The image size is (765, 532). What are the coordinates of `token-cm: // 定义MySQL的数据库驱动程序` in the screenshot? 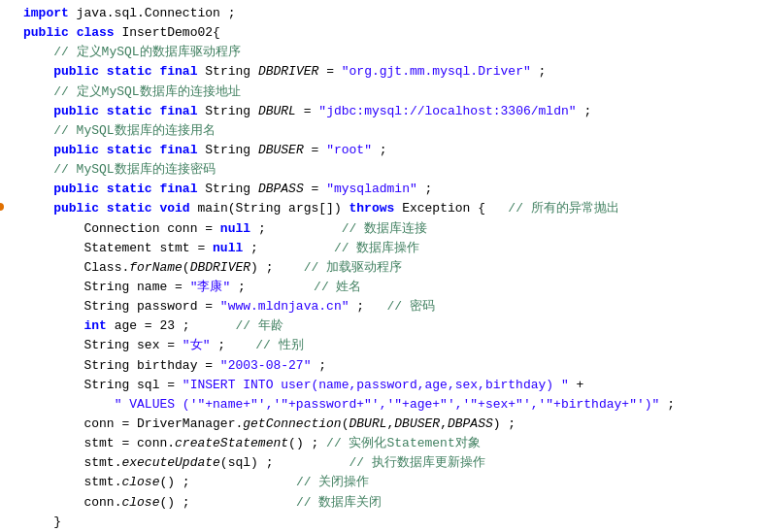 It's located at (147, 52).